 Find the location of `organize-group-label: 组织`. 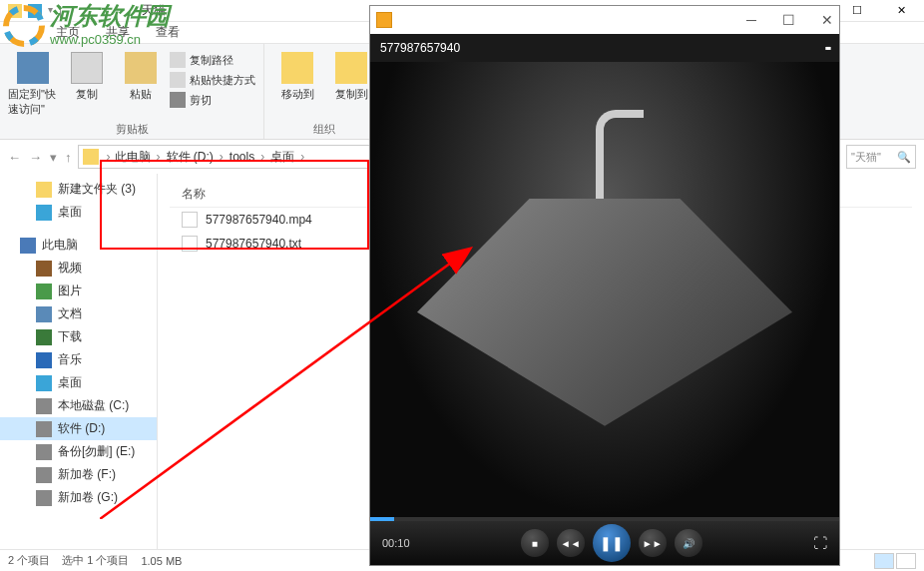

organize-group-label: 组织 is located at coordinates (324, 128).